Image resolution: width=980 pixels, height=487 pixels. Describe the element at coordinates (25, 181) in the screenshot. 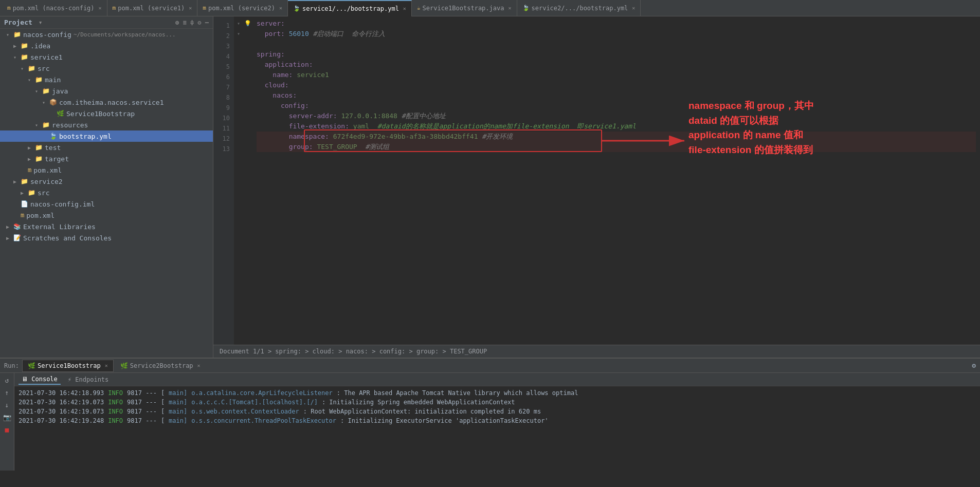

I see `folder-icon-service2: 📁` at that location.